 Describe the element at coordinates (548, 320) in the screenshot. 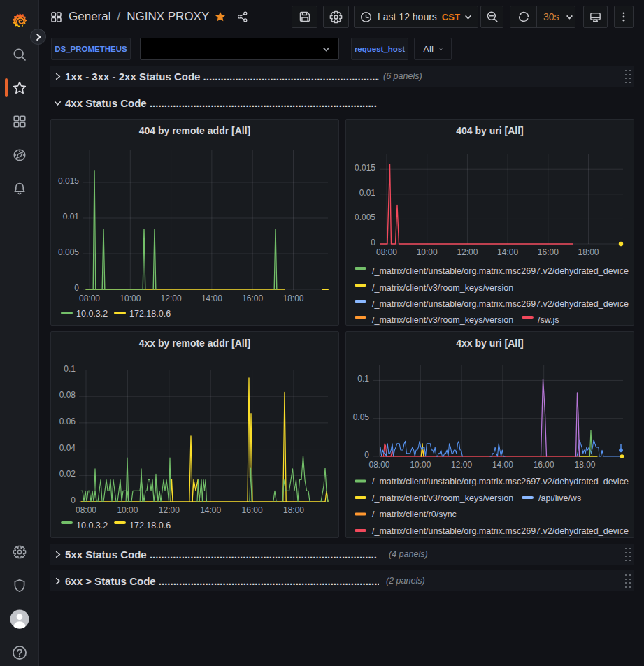

I see `svg-text: /sw.js` at that location.